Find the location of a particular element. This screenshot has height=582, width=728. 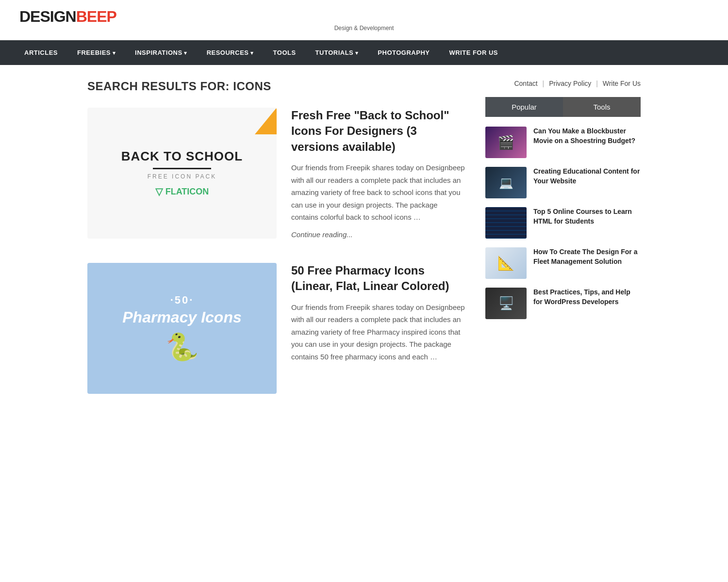

article-title-2: 50 Free Pharmacy Icons (Linear, Flat, Li… is located at coordinates (379, 278).